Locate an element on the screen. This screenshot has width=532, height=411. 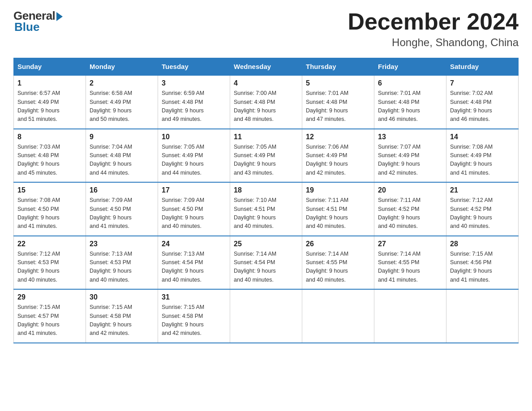
day-number: 22 is located at coordinates (50, 244).